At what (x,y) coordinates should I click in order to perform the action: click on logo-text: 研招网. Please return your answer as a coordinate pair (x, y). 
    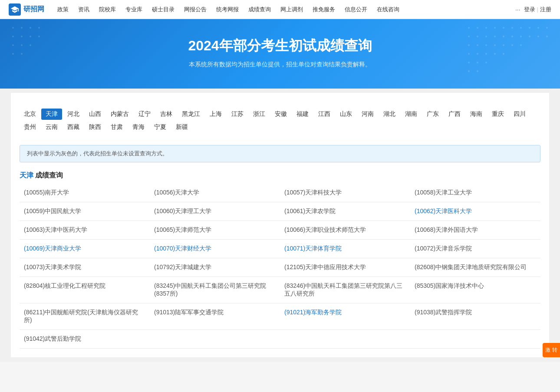
    Looking at the image, I should click on (34, 10).